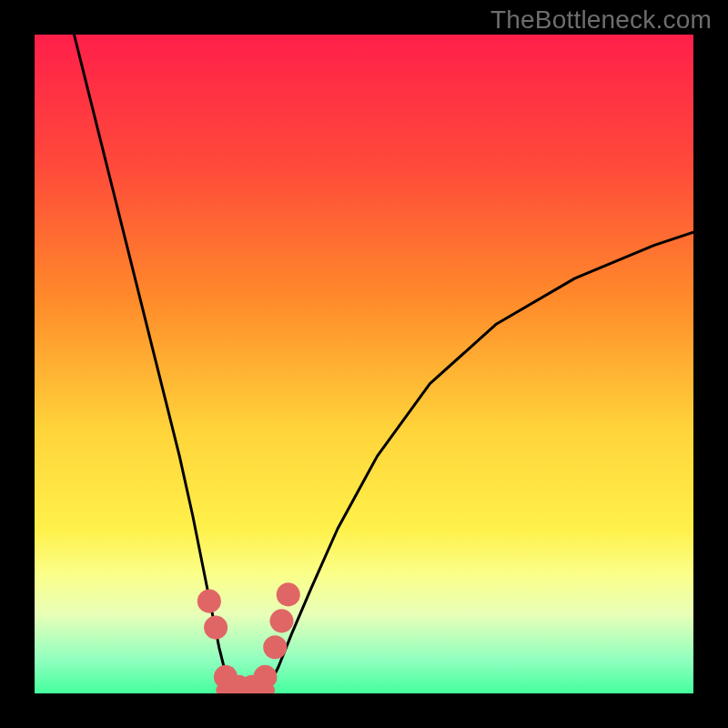 Image resolution: width=728 pixels, height=728 pixels. I want to click on watermark-text: TheBottleneck.com, so click(601, 20).